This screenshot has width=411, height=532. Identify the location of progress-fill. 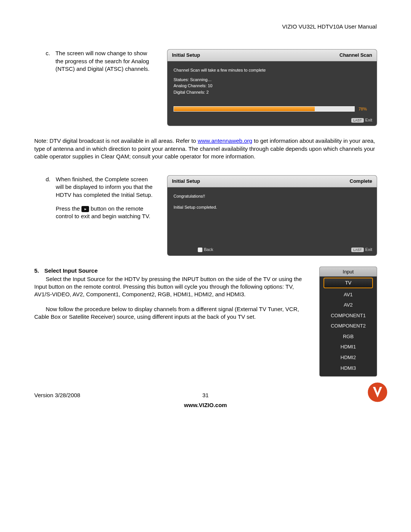
(244, 109).